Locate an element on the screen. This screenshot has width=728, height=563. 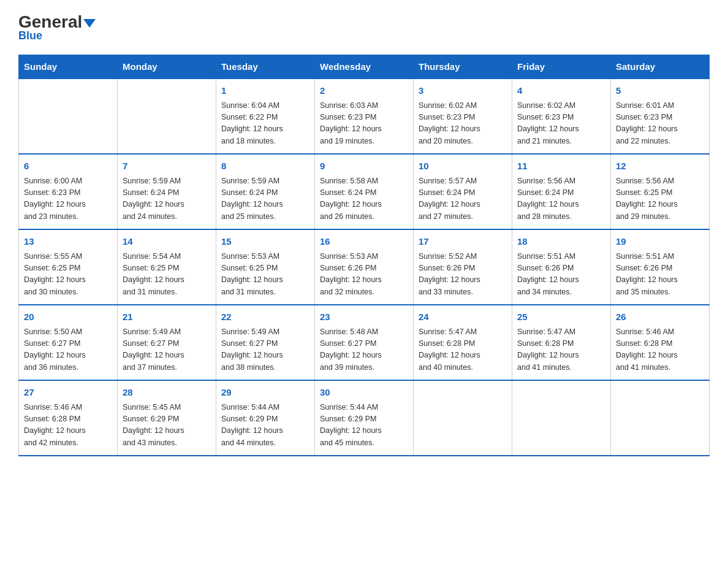
day-number: 7 is located at coordinates (167, 167).